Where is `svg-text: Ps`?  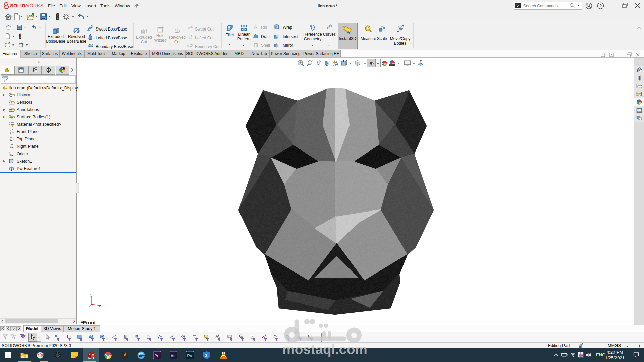
svg-text: Ps is located at coordinates (190, 356).